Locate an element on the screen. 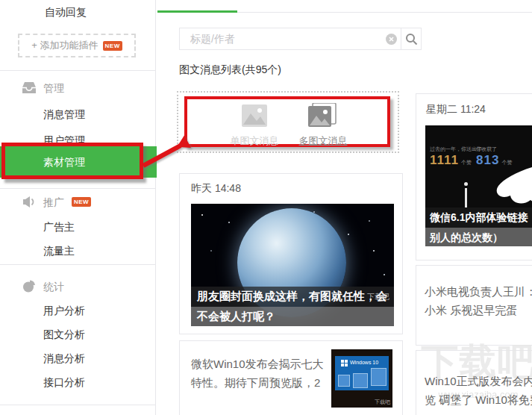 Image resolution: width=532 pixels, height=415 pixels. list-title: 图文消息列表(共95个) is located at coordinates (230, 70).